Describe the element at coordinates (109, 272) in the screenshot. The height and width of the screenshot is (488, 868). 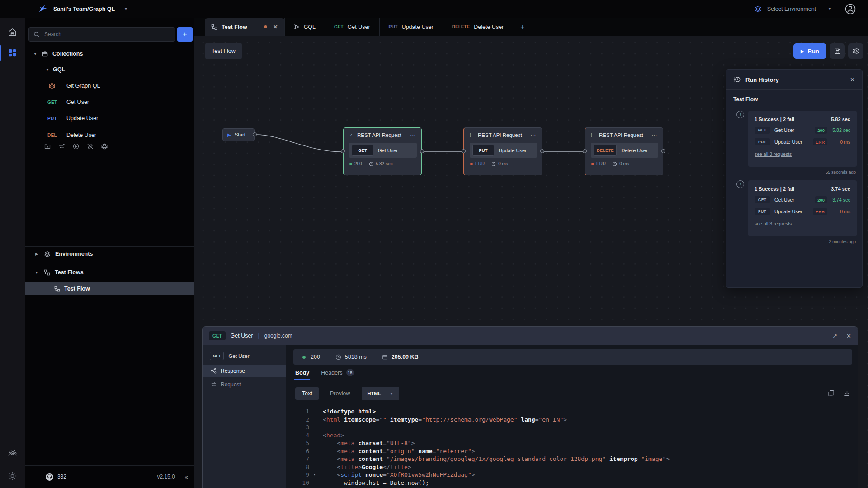
I see `test-flows-section: ▼ Test Flows` at that location.